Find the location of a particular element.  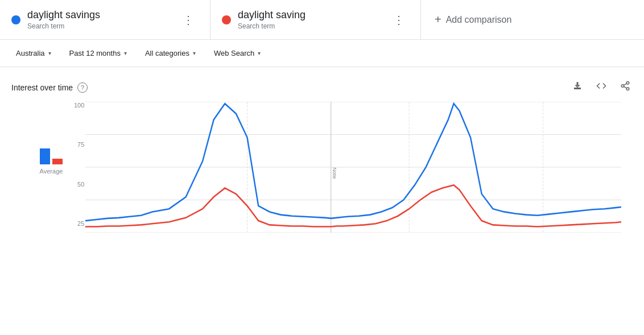

filters-bar: Australia ▾ Past 12 months ▾ All categor… is located at coordinates (322, 53).